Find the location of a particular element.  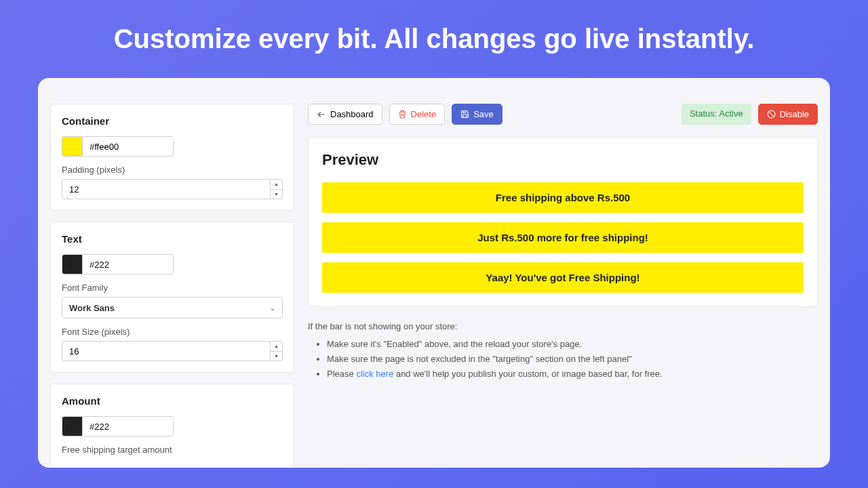

toolbar: Dashboard Delete Save Status: Active is located at coordinates (563, 114).